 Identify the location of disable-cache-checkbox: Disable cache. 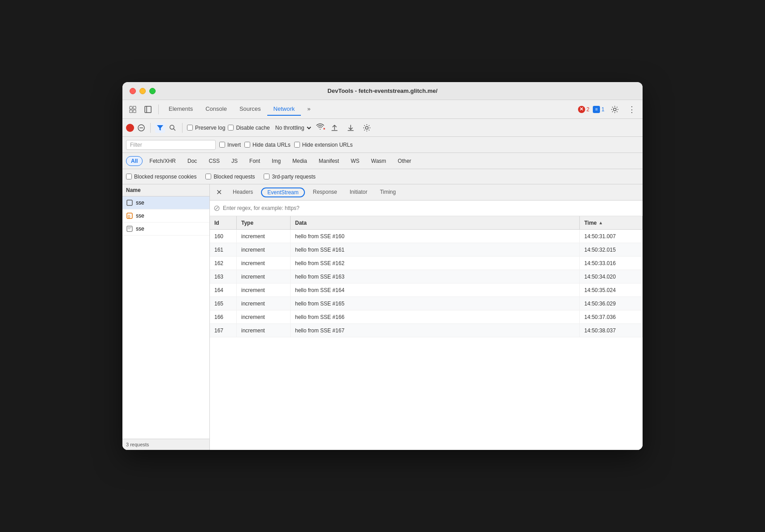
(248, 128).